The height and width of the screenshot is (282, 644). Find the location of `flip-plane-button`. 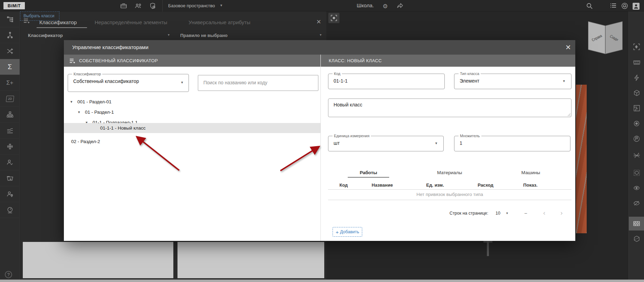

flip-plane-button is located at coordinates (636, 78).